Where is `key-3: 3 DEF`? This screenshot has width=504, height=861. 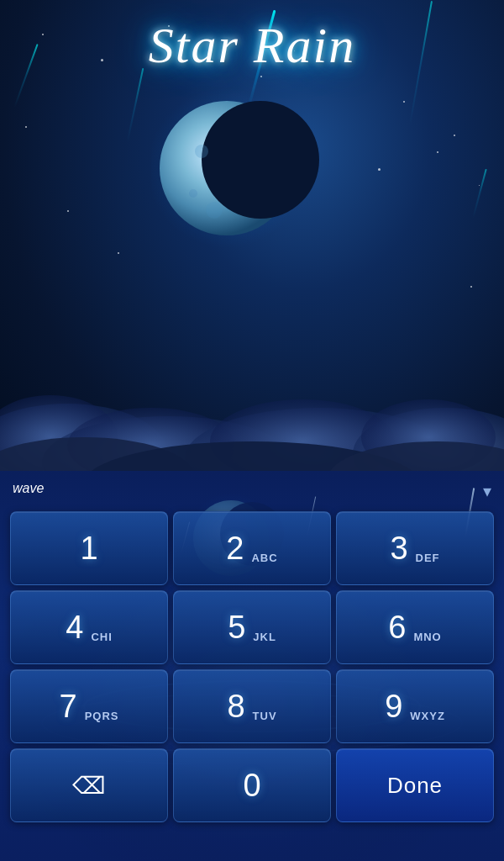
key-3: 3 DEF is located at coordinates (415, 548).